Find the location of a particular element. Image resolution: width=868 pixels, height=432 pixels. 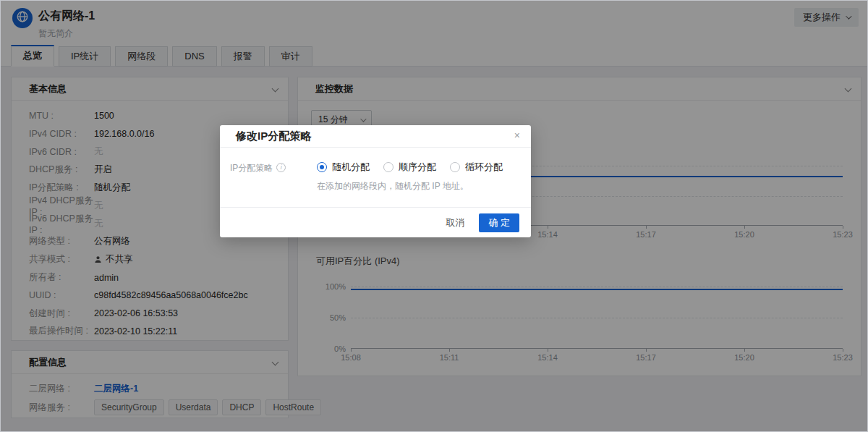

ip-policy-helper-text: 在添加的网络段内，随机分配 IP 地址。 is located at coordinates (409, 187).